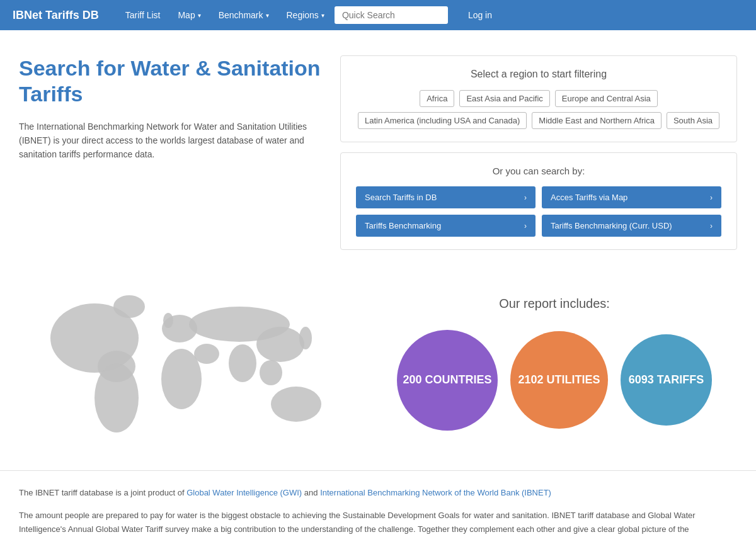  Describe the element at coordinates (631, 198) in the screenshot. I see `access-tariffs-map-button: Acces Tariffs via Map ›` at that location.